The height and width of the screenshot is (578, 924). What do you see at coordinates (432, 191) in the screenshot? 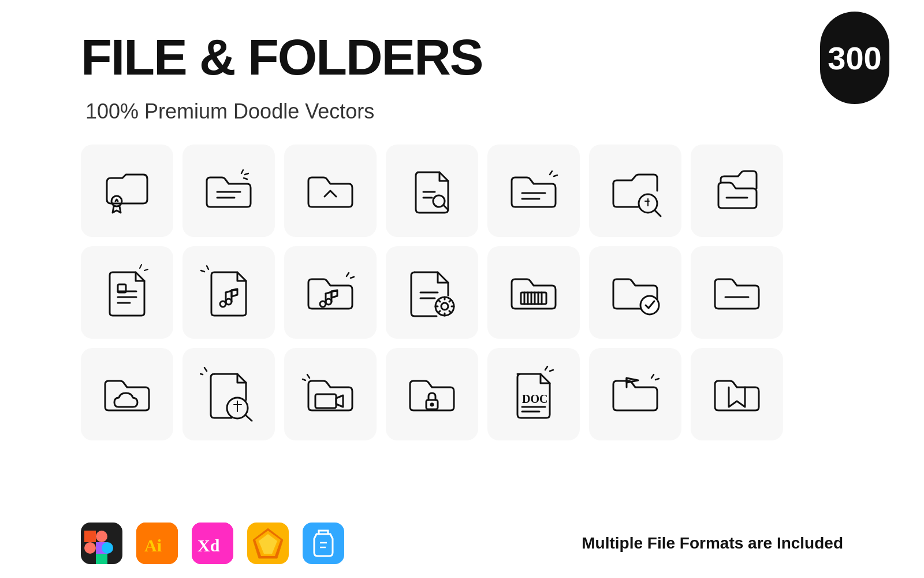
I see `icon-file-search` at bounding box center [432, 191].